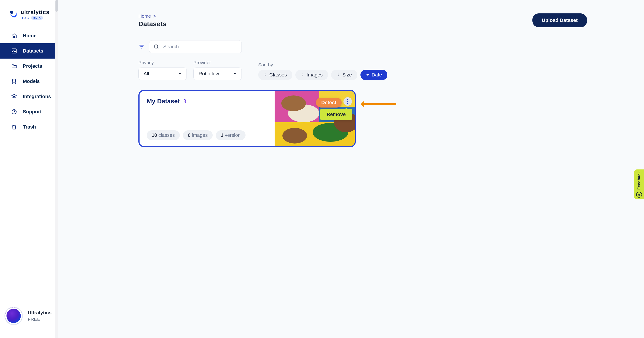  I want to click on feedback-tab: Feedback, so click(639, 184).